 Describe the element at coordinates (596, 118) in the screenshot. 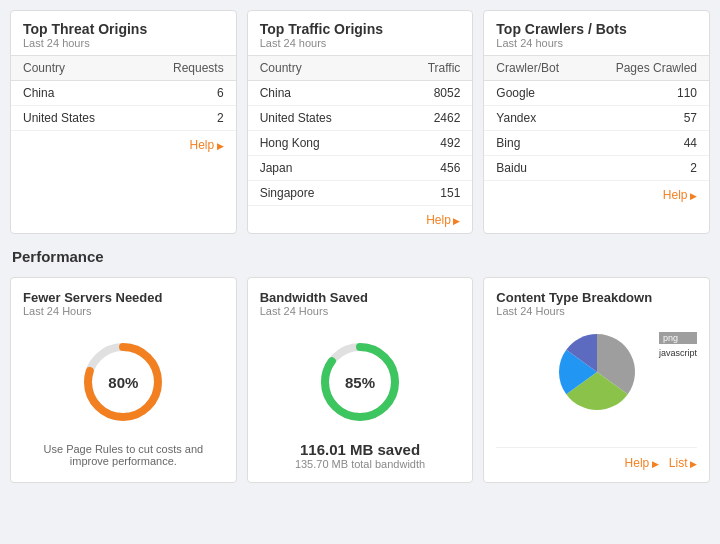

I see `table-row: Yandex 57` at that location.